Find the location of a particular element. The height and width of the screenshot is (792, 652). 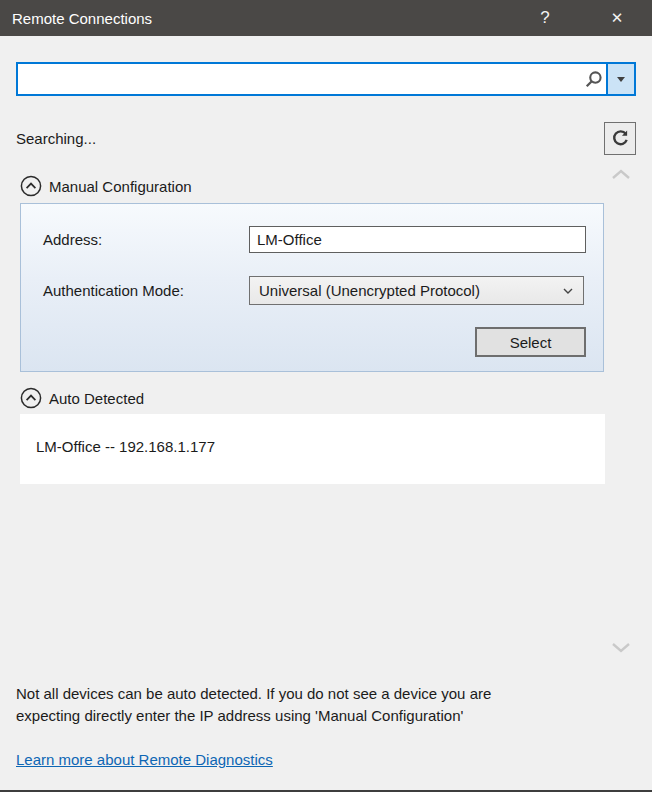

combo-chevron-down-icon is located at coordinates (568, 291).